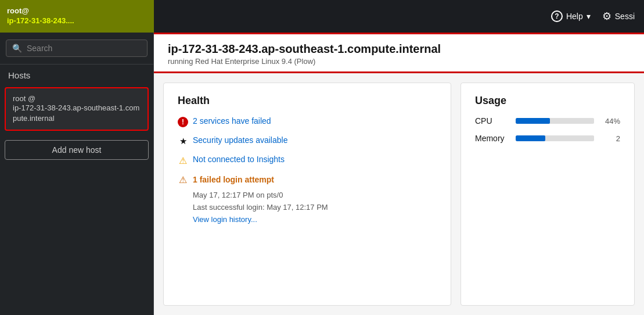 Image resolution: width=644 pixels, height=315 pixels. What do you see at coordinates (307, 200) in the screenshot?
I see `health-item-login: ⚠ 1 failed login attempt May 17, 12:17 P…` at bounding box center [307, 200].